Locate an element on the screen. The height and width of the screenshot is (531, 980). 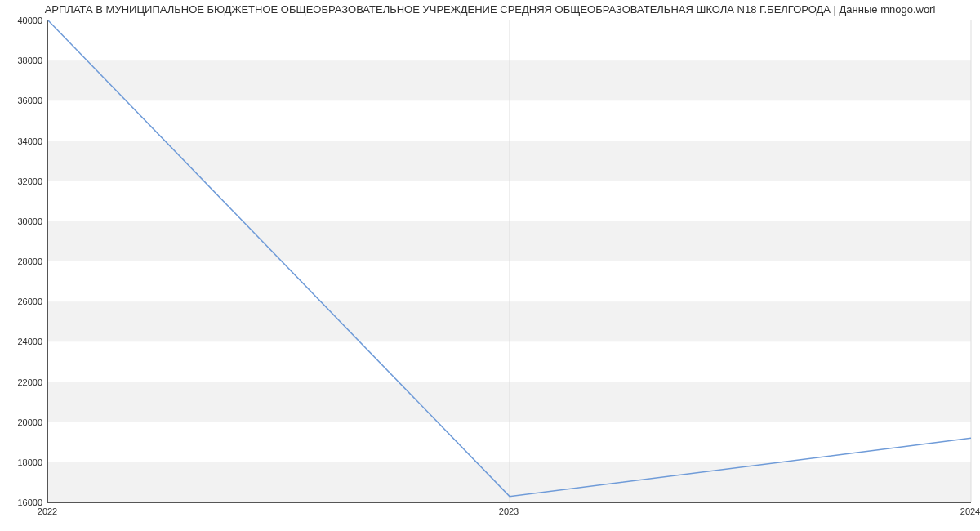
y-tick-label: 26000 is located at coordinates (23, 301).